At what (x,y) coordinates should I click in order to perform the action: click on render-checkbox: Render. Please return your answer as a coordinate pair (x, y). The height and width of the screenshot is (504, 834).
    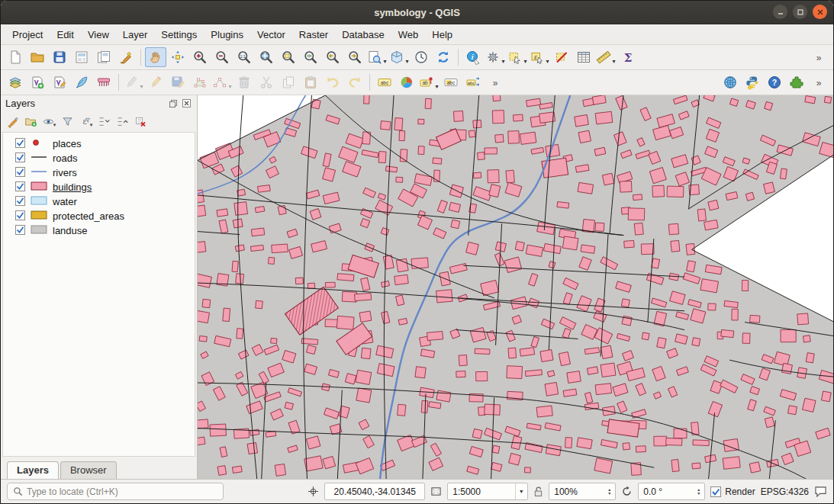
    Looking at the image, I should click on (733, 492).